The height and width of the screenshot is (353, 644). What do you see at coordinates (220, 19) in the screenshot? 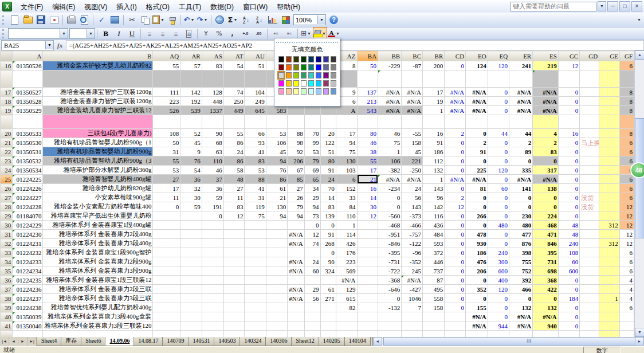
I see `hyperlink-button` at bounding box center [220, 19].